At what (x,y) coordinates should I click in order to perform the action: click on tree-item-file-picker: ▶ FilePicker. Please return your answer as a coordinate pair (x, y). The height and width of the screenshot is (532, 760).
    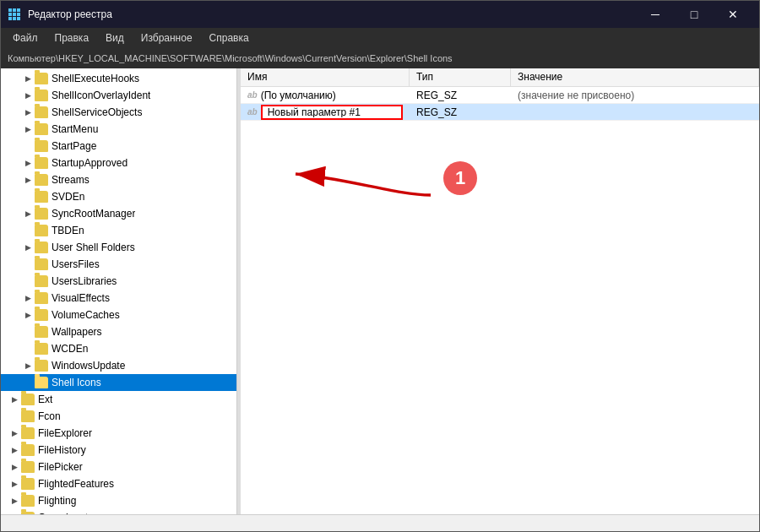
    Looking at the image, I should click on (118, 467).